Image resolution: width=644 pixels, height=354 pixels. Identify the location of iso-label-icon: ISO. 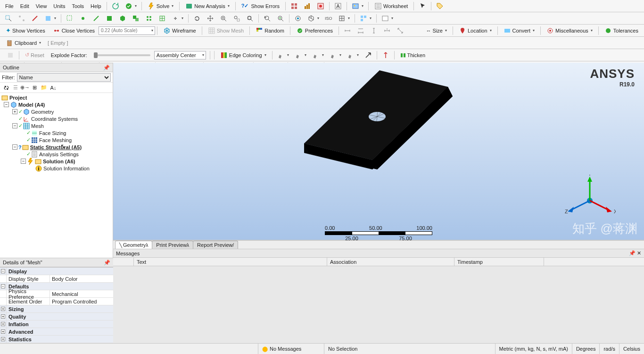
(329, 18).